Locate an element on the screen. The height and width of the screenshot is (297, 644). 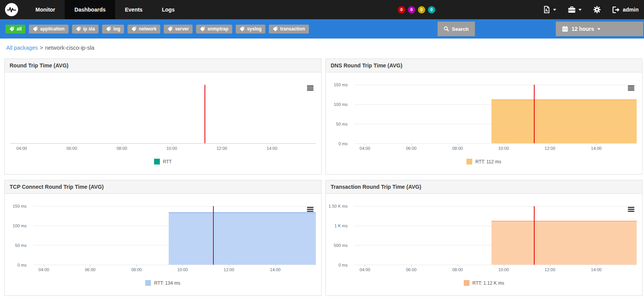
toolbox-button is located at coordinates (575, 10).